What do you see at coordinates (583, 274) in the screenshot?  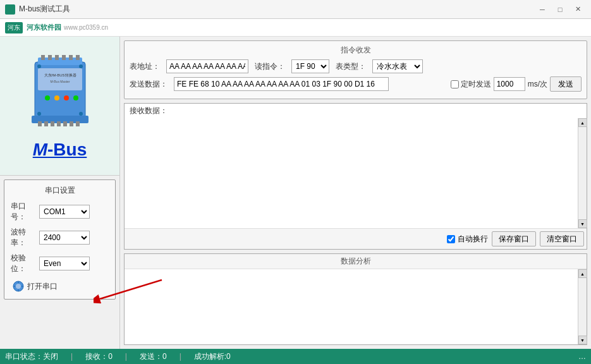 I see `analysis-scroll-up: ▲` at bounding box center [583, 274].